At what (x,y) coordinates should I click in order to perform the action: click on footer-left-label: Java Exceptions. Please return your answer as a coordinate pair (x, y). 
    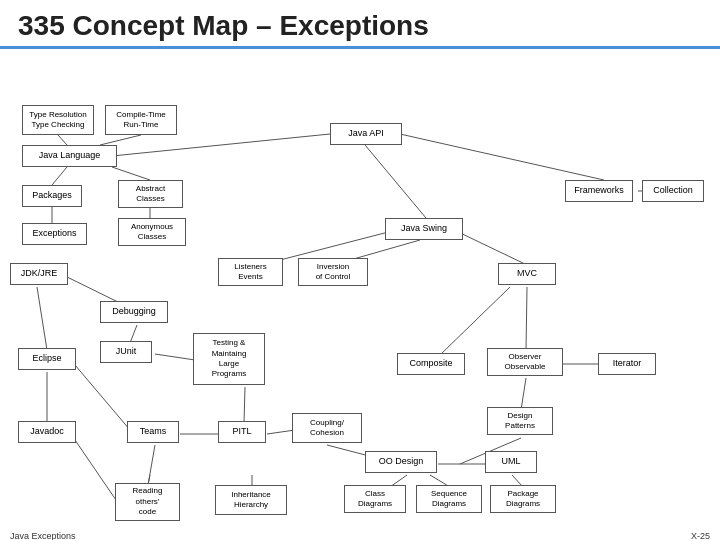
    Looking at the image, I should click on (43, 536).